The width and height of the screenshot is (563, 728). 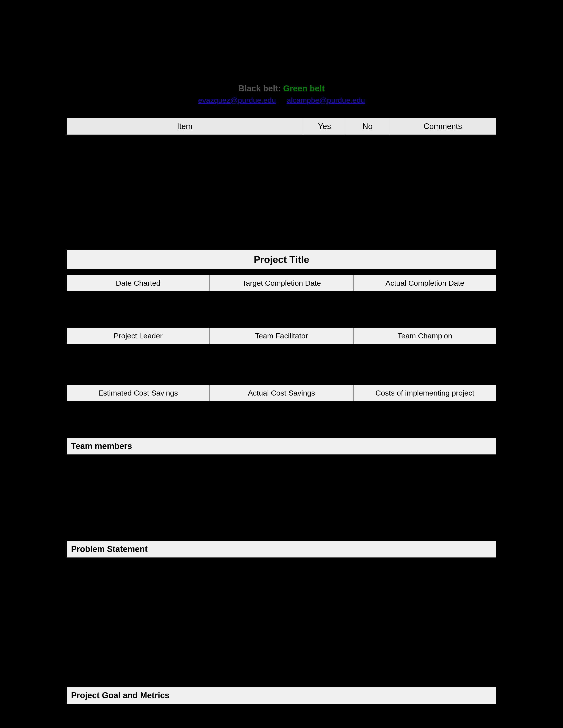 What do you see at coordinates (282, 336) in the screenshot?
I see `leaders-table: Project Leader Team Facilitator Team Cha…` at bounding box center [282, 336].